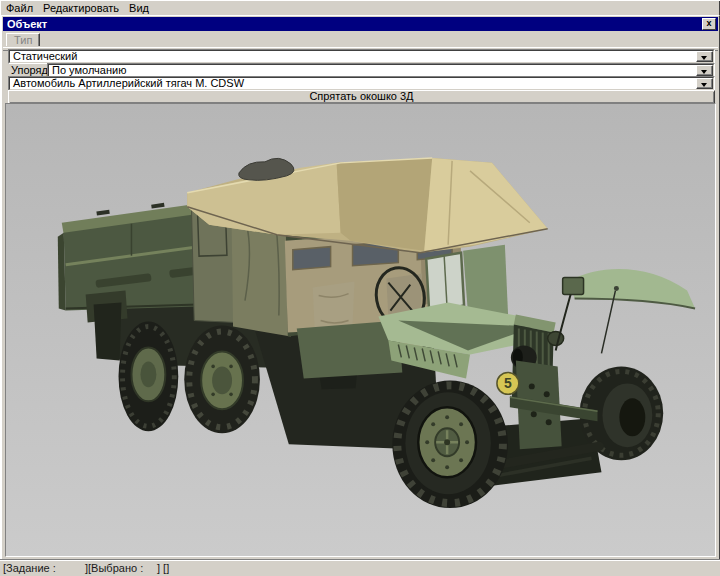 Image resolution: width=720 pixels, height=576 pixels. What do you see at coordinates (362, 97) in the screenshot?
I see `hide-3d-window-button: Спрятать окошко 3Д` at bounding box center [362, 97].